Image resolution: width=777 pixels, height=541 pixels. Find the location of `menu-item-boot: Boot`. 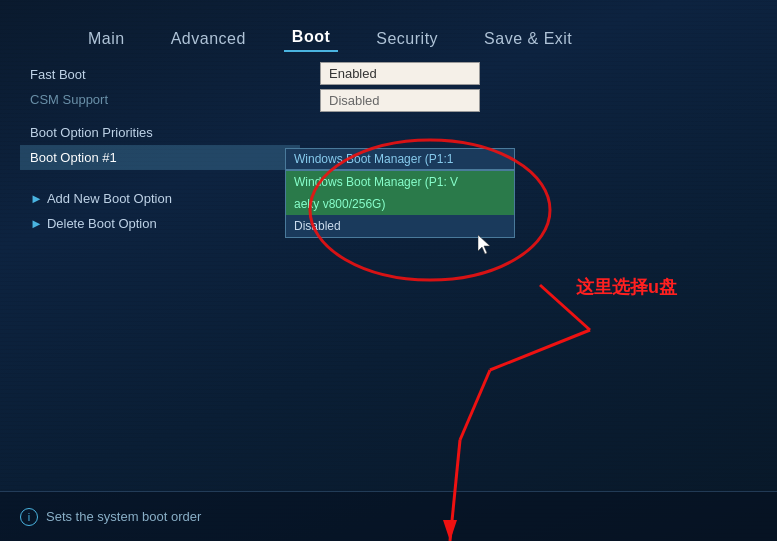

menu-item-boot: Boot is located at coordinates (311, 38).